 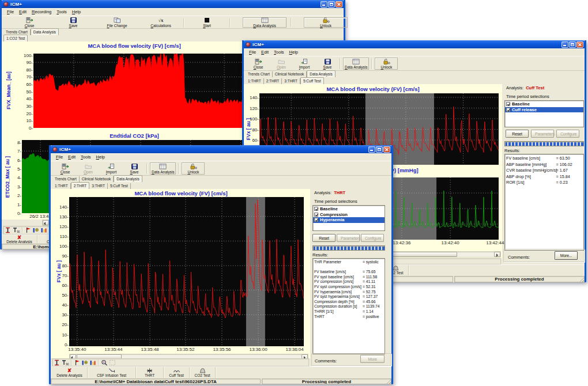 I want to click on zoom-icon, so click(x=104, y=363).